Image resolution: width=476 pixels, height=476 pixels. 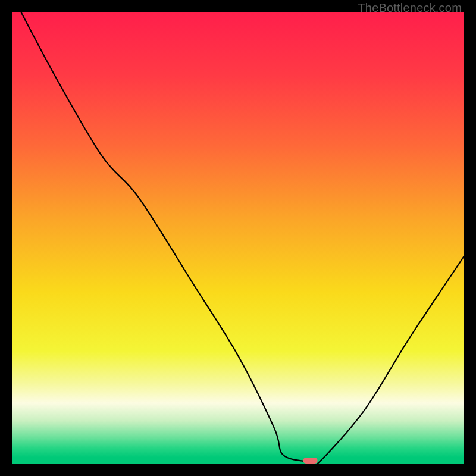 I want to click on bottleneck-marker, so click(x=311, y=461).